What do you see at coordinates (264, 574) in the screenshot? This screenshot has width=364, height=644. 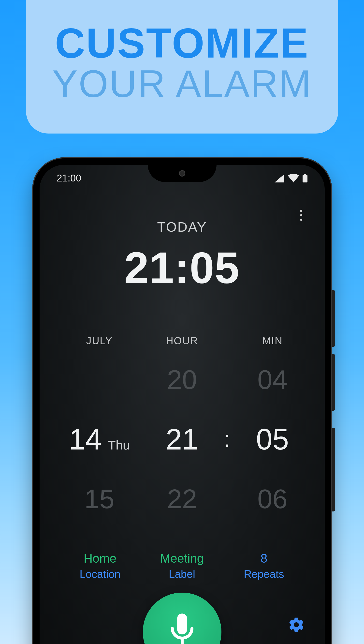 I see `meta-repeats-caption: Repeats` at bounding box center [264, 574].